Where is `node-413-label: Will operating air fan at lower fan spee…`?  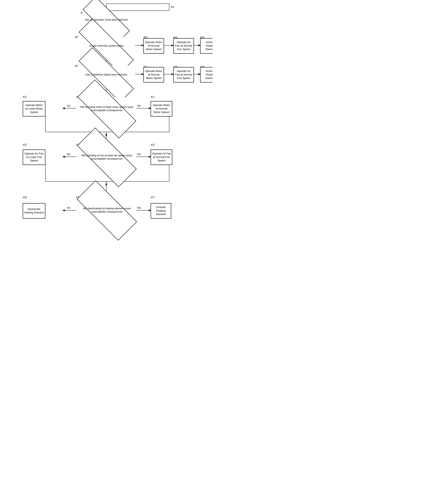 node-413-label: Will operating air fan at lower fan spee… is located at coordinates (107, 157).